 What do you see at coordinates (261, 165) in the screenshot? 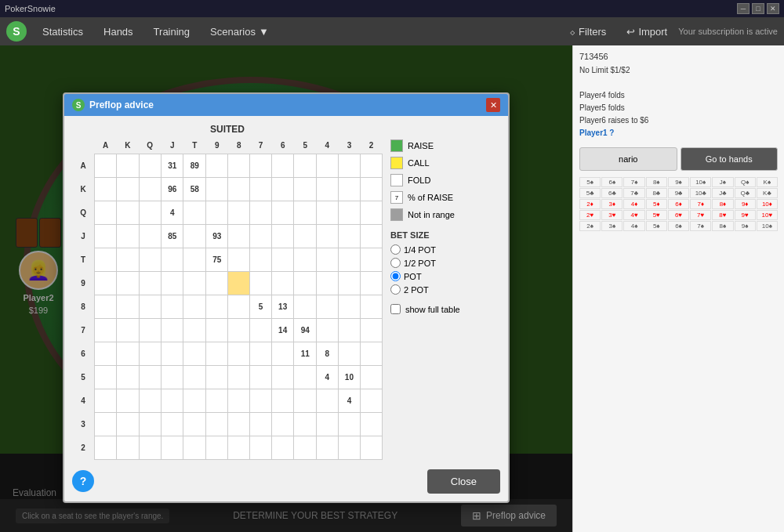
I see `cell-A7` at bounding box center [261, 165].